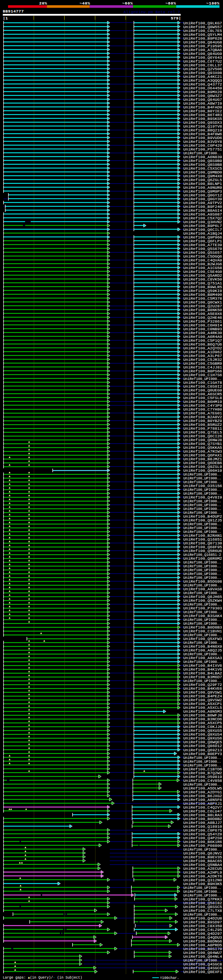 This screenshot has height=980, width=223. Describe the element at coordinates (213, 3) in the screenshot. I see `svg-text: ~100%` at that location.